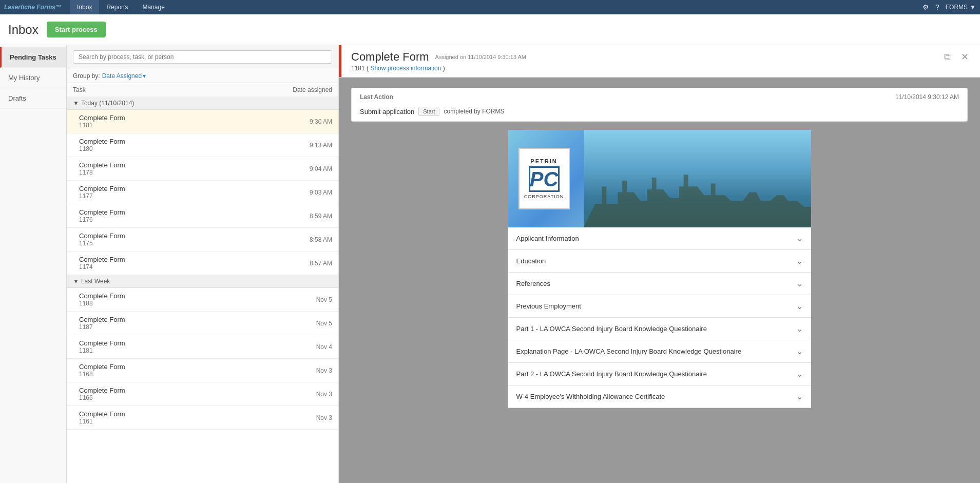 The width and height of the screenshot is (980, 483). What do you see at coordinates (661, 61) in the screenshot?
I see `detail-header-inner: Complete Form Assigned on 11/10/2014 9:3…` at bounding box center [661, 61].